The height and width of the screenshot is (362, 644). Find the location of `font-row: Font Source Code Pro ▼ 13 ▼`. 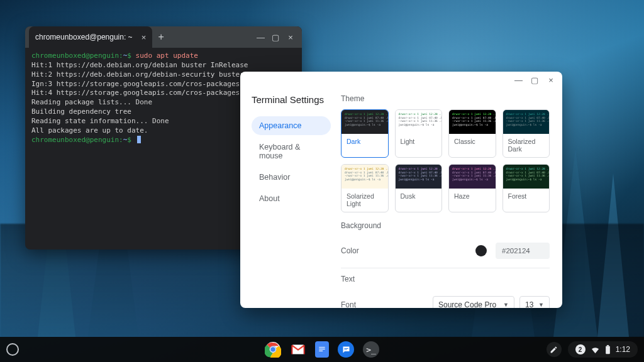

font-row: Font Source Code Pro ▼ 13 ▼ is located at coordinates (445, 299).